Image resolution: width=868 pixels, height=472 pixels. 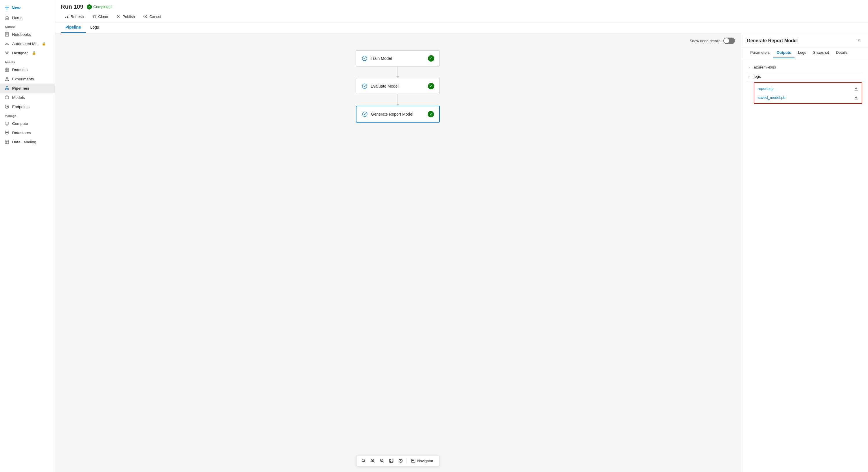 What do you see at coordinates (7, 70) in the screenshot?
I see `datasets-icon` at bounding box center [7, 70].